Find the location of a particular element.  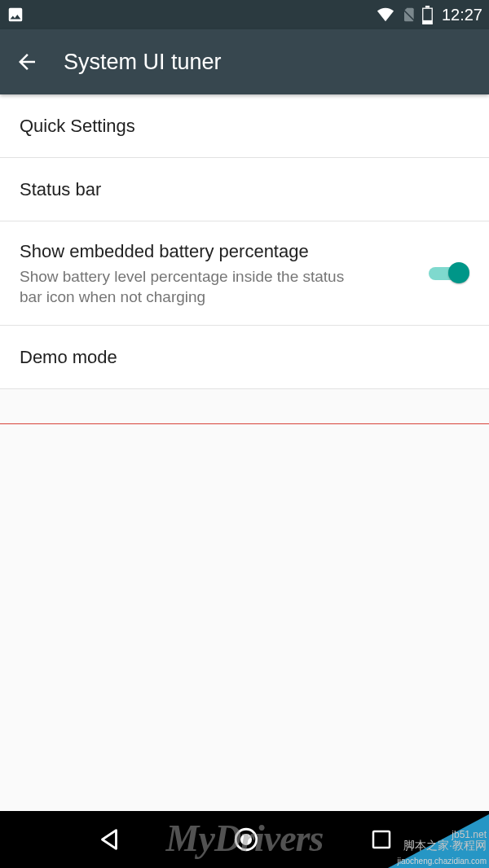

divider-line is located at coordinates (244, 423).